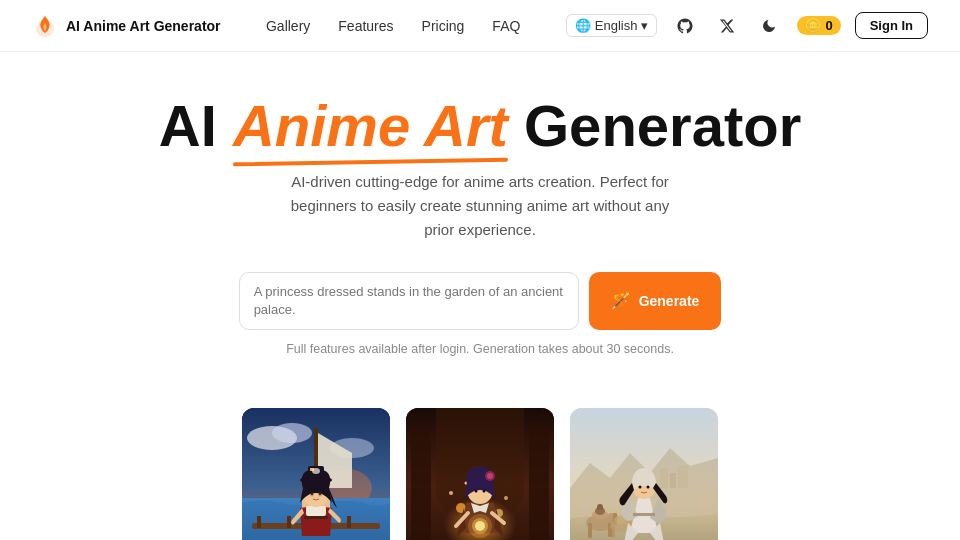 Image resolution: width=960 pixels, height=540 pixels. Describe the element at coordinates (316, 474) in the screenshot. I see `gallery-card-1: Girl Sea` at that location.